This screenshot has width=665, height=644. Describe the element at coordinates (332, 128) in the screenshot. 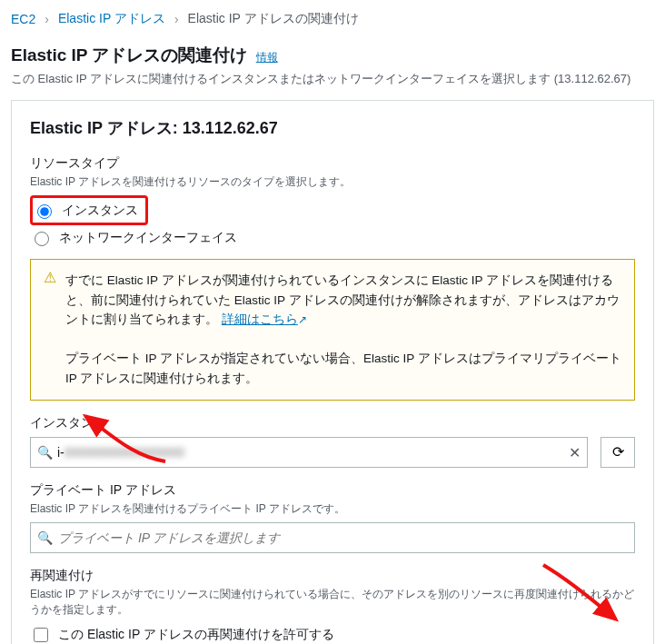

I see `panel-title: Elastic IP アドレス: 13.112.62.67` at that location.